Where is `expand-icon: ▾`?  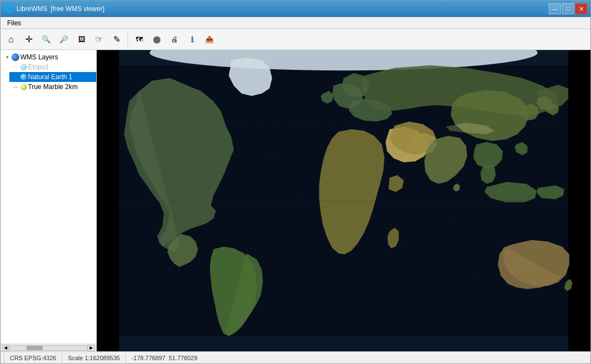 expand-icon: ▾ is located at coordinates (7, 57).